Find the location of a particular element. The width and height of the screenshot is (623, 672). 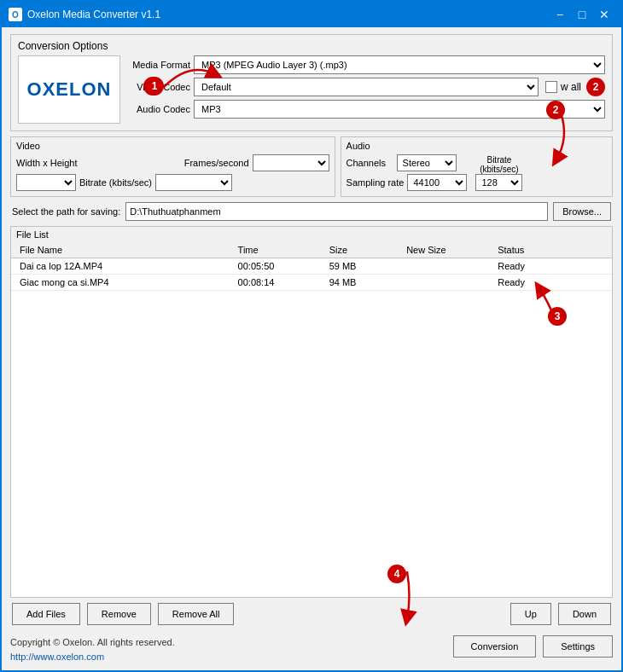

col-header-status: Status is located at coordinates (550, 250).